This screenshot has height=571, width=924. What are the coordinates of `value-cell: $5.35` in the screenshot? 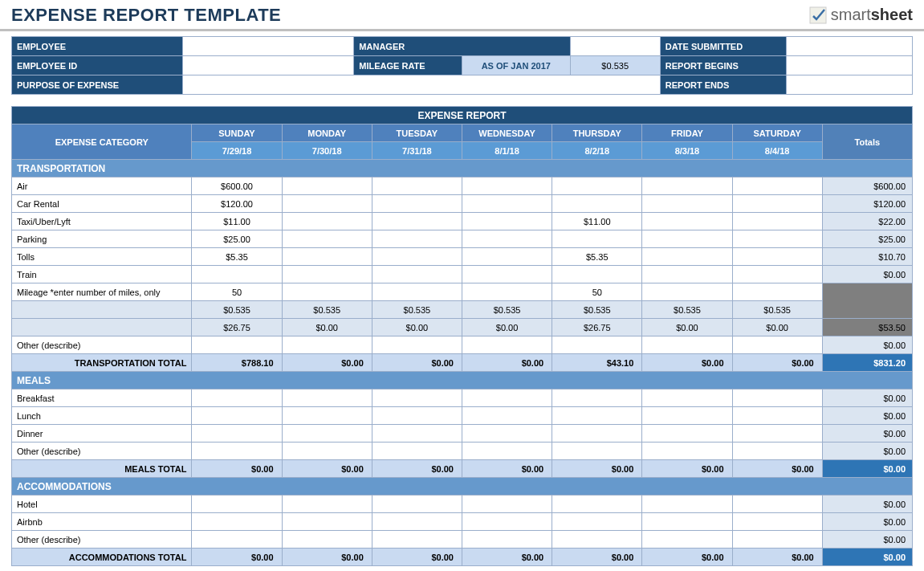 It's located at (597, 257).